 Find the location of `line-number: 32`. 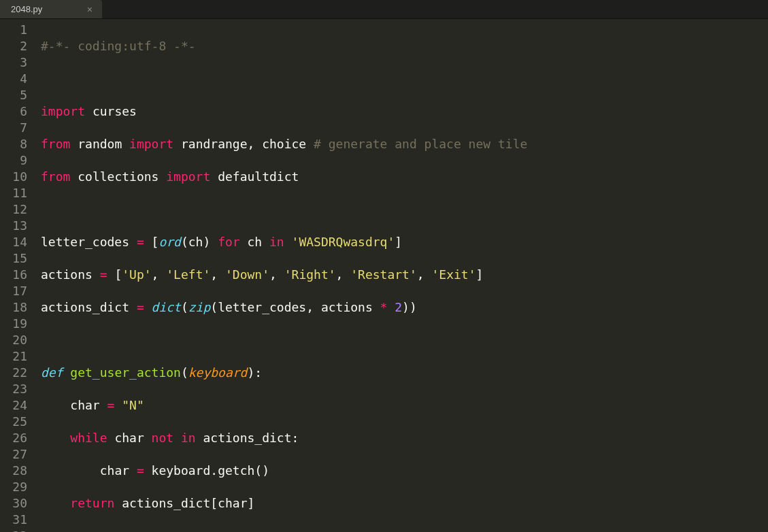

line-number: 32 is located at coordinates (14, 530).